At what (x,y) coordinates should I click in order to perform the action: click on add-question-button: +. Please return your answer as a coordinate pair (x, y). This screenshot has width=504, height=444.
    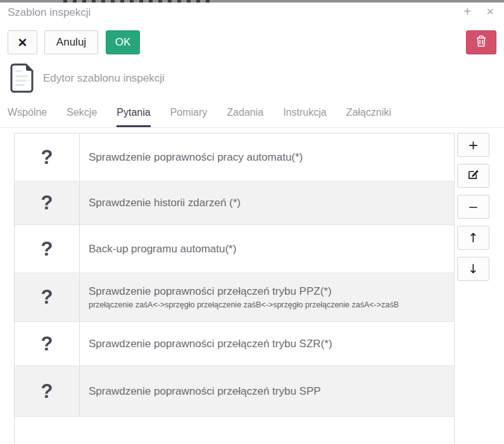
    Looking at the image, I should click on (474, 145).